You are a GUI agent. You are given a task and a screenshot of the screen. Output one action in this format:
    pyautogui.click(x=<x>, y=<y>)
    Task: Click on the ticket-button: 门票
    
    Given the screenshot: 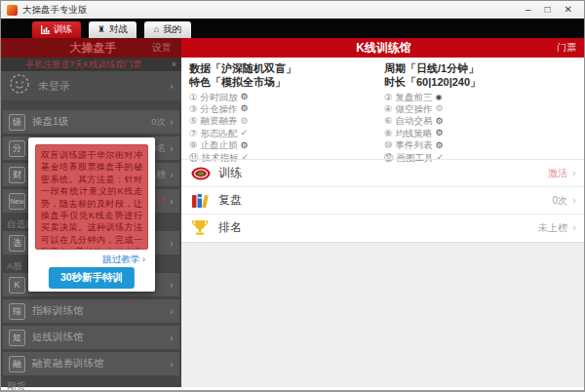 What is the action you would take?
    pyautogui.click(x=571, y=48)
    